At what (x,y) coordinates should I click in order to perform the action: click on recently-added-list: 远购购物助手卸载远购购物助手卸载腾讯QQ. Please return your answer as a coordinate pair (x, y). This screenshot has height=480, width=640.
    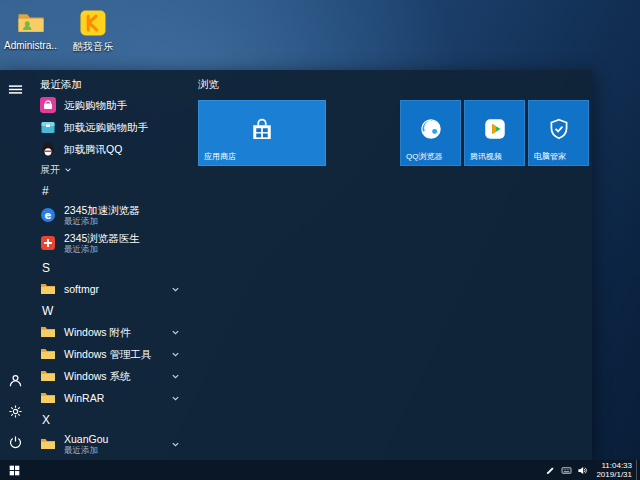
    Looking at the image, I should click on (111, 127).